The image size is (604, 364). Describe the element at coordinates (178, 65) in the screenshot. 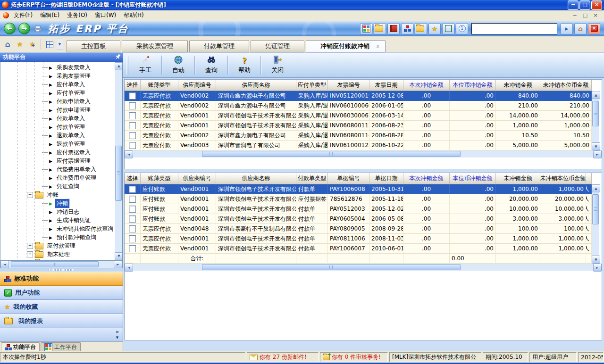

I see `globe-button: 自动` at that location.